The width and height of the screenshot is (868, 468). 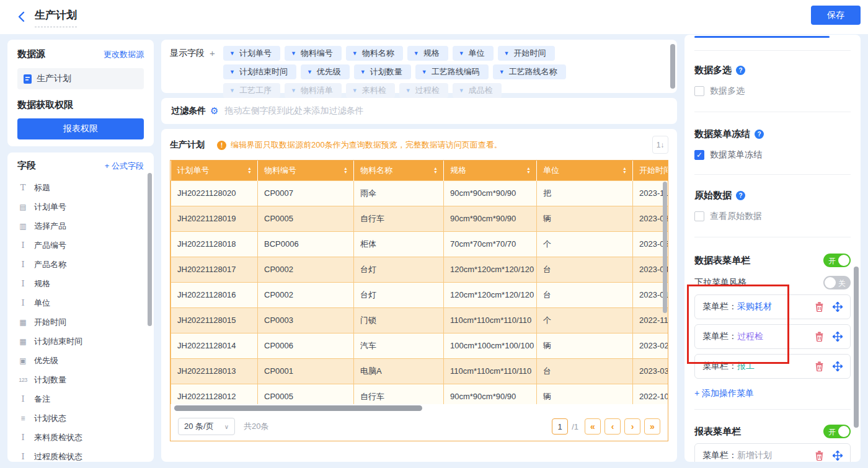 What do you see at coordinates (660, 145) in the screenshot?
I see `sort-order-button: 1↓` at bounding box center [660, 145].